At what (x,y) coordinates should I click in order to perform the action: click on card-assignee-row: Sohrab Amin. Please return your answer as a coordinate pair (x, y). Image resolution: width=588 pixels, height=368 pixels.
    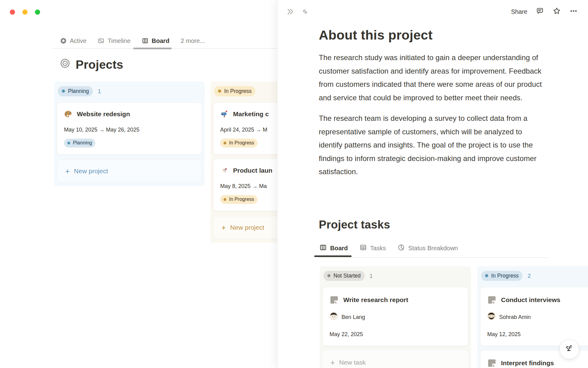
    Looking at the image, I should click on (538, 317).